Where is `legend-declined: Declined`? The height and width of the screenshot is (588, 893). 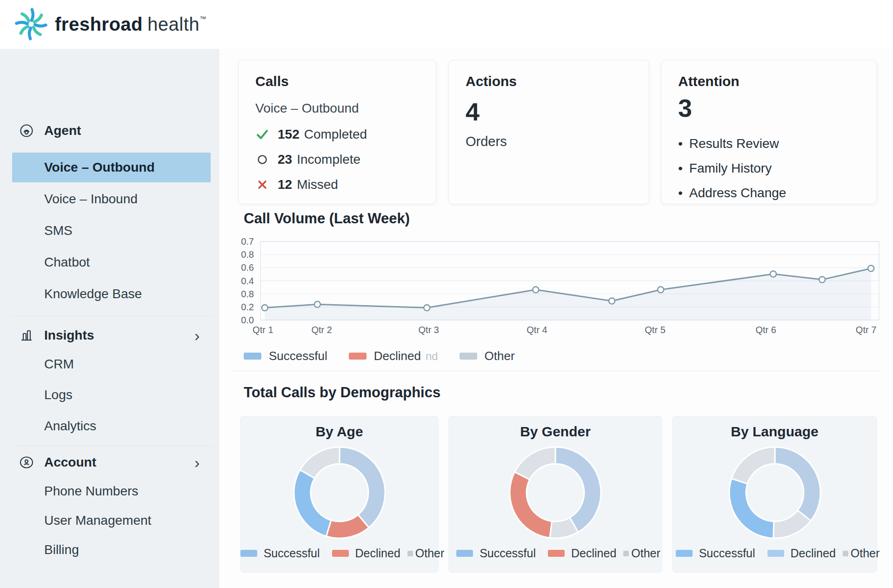
legend-declined: Declined is located at coordinates (802, 554).